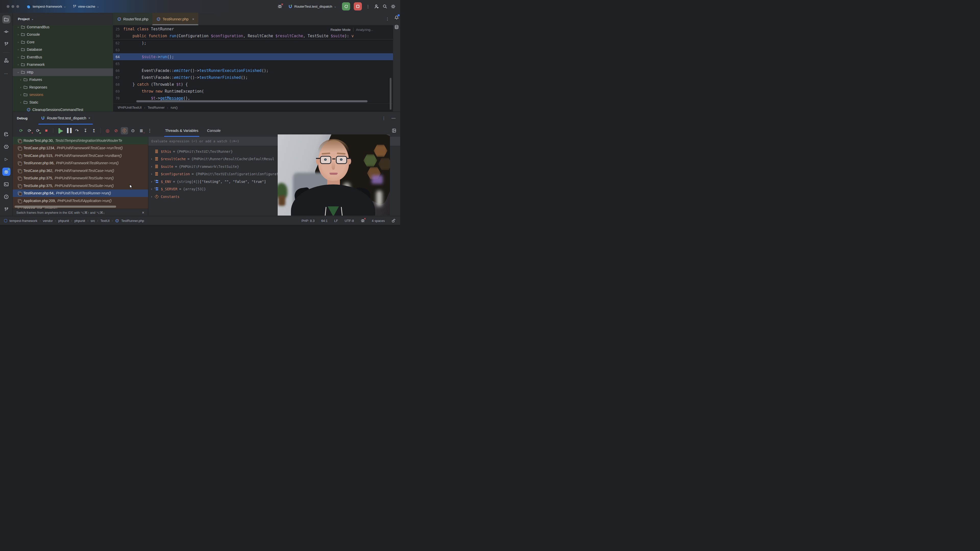 Image resolution: width=980 pixels, height=551 pixels. What do you see at coordinates (81, 141) in the screenshot?
I see `frame-row: RouterTest.php:30,Tests\Tempest\Integrat…` at bounding box center [81, 141].